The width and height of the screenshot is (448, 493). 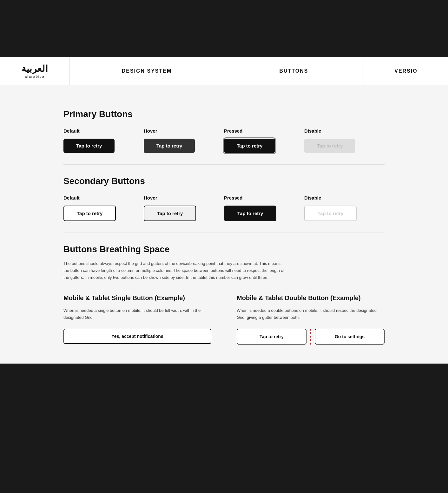 What do you see at coordinates (313, 131) in the screenshot?
I see `primary-disabled-label: Disable` at bounding box center [313, 131].